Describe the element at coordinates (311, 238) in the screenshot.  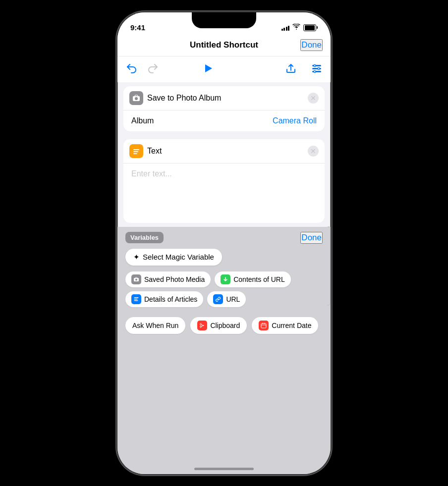
I see `variables-done-button: Done` at that location.